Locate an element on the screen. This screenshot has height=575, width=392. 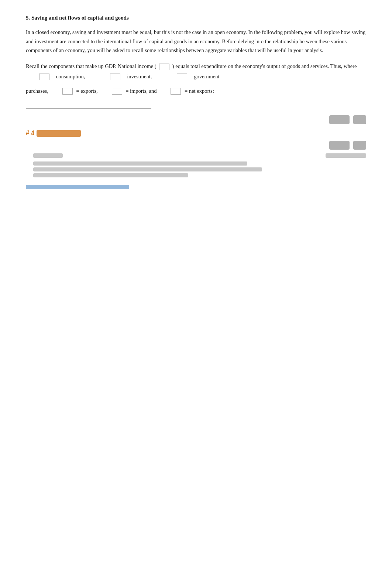
skip-button-blurred is located at coordinates (360, 120).